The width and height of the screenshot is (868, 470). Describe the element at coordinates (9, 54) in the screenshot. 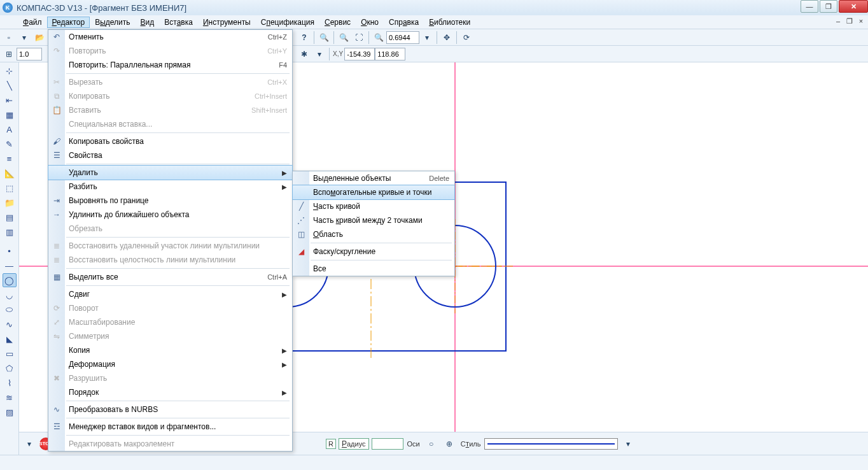

I see `grid-step-icon: ⊞` at that location.